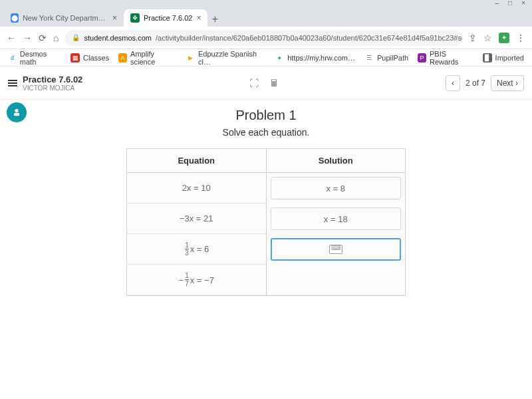 The height and width of the screenshot is (399, 532). I want to click on browser-tab: ⬤ New York City Department of E ×, so click(64, 18).